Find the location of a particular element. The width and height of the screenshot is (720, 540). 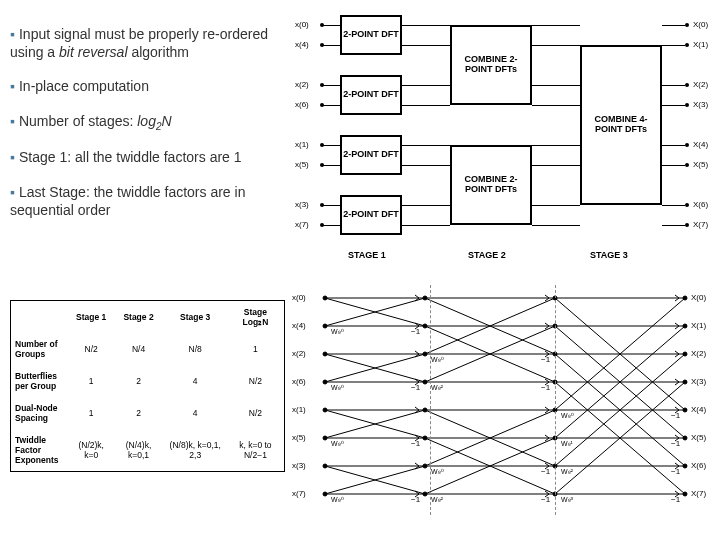

stage-label: STAGE 2 is located at coordinates (487, 255).